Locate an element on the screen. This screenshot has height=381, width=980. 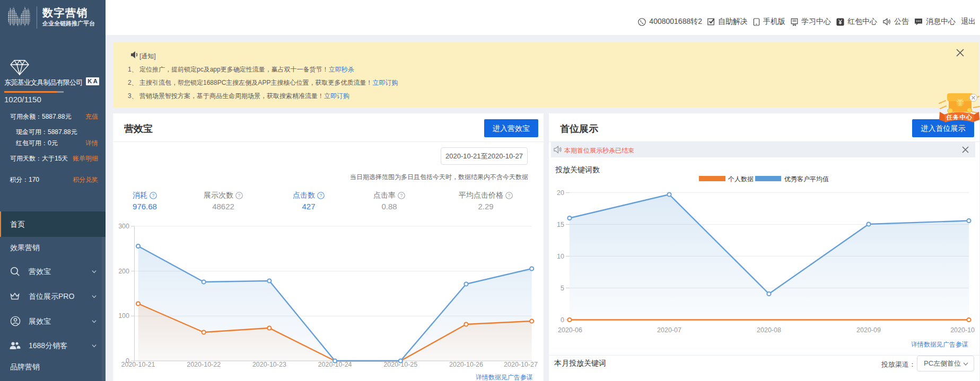
svg-text: 15 is located at coordinates (561, 225).